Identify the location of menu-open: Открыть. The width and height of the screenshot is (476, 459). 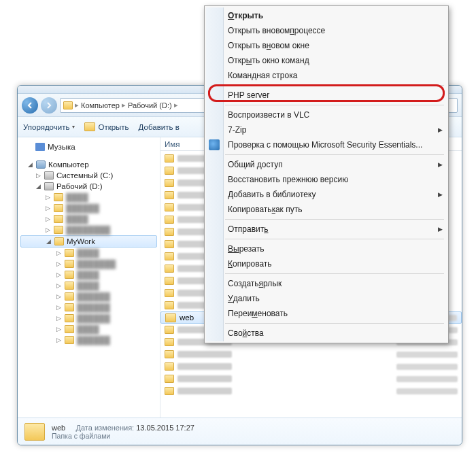
(336, 16).